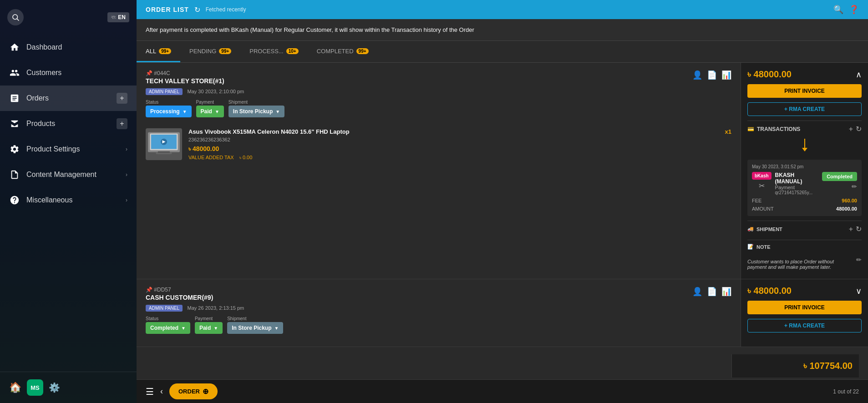  Describe the element at coordinates (751, 247) in the screenshot. I see `note-icon: 📝` at that location.